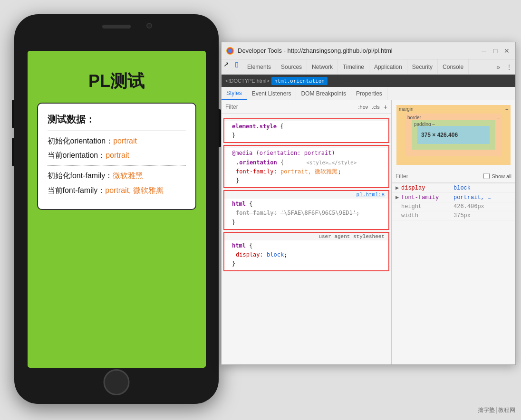  Describe the element at coordinates (306, 255) in the screenshot. I see `css-prop-display: display: block;` at that location.